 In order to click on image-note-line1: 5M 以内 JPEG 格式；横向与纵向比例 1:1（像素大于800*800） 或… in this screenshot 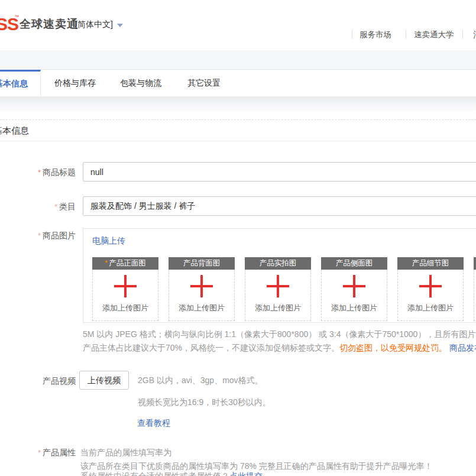, I will do `click(279, 335)`.